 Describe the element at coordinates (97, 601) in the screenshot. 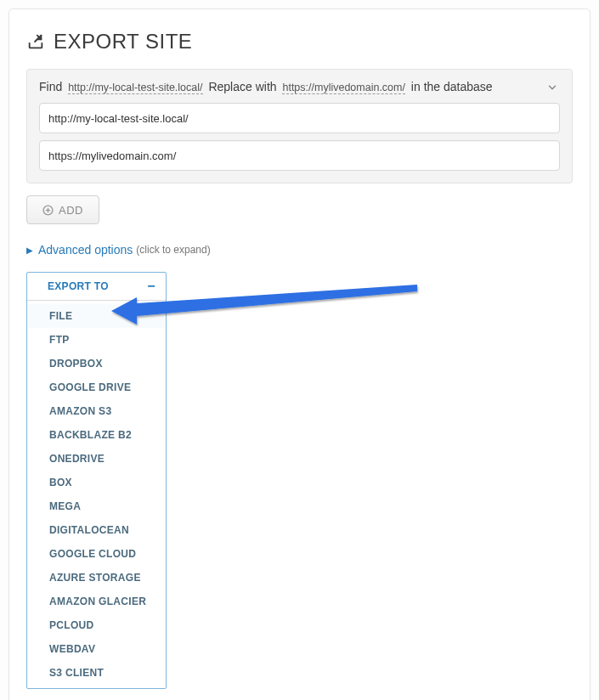

I see `export-item-amazon-glacier: AMAZON GLACIER` at that location.